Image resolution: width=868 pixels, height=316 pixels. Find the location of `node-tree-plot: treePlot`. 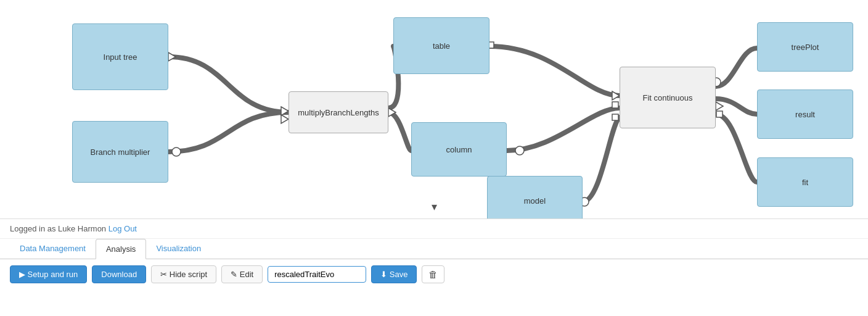

node-tree-plot: treePlot is located at coordinates (805, 47).